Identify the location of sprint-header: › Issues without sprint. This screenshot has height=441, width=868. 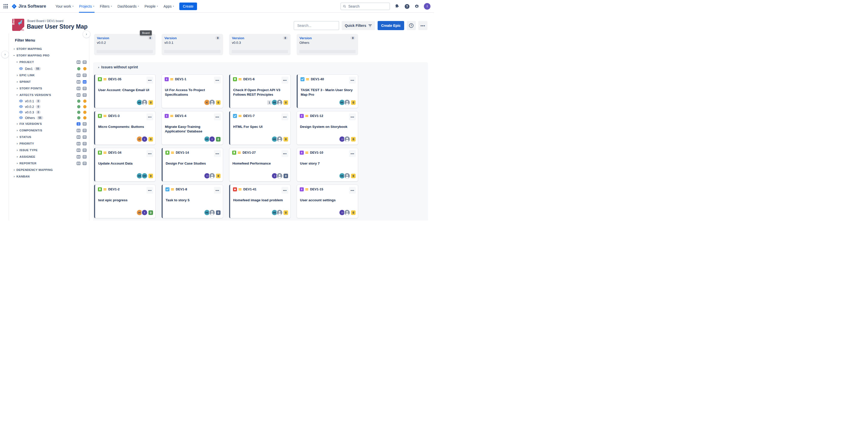
(118, 67).